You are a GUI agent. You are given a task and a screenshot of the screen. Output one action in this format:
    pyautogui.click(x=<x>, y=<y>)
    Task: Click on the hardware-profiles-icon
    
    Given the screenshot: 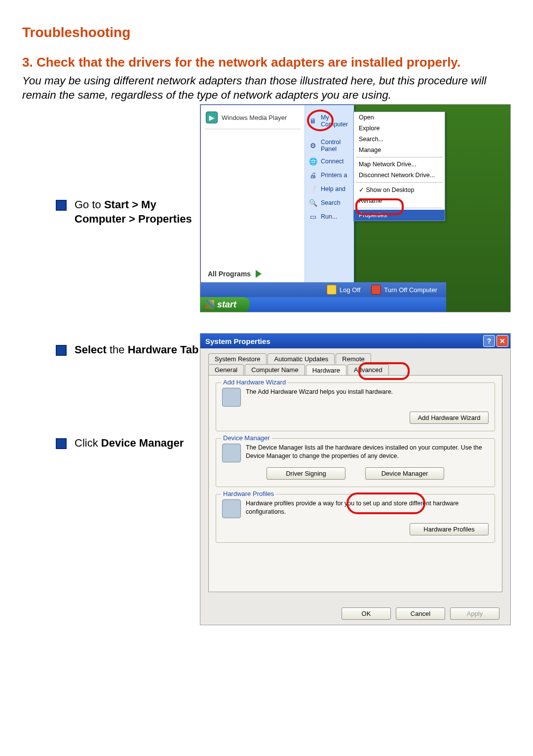 What is the action you would take?
    pyautogui.click(x=231, y=509)
    